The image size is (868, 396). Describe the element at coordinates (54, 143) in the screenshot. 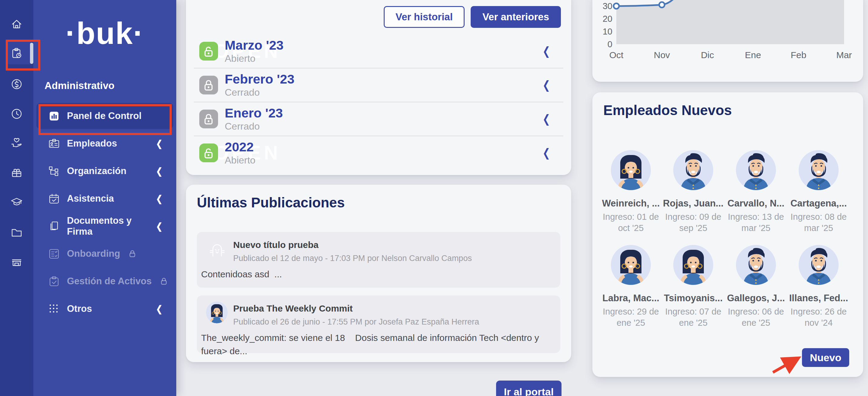

I see `id-card-icon` at that location.